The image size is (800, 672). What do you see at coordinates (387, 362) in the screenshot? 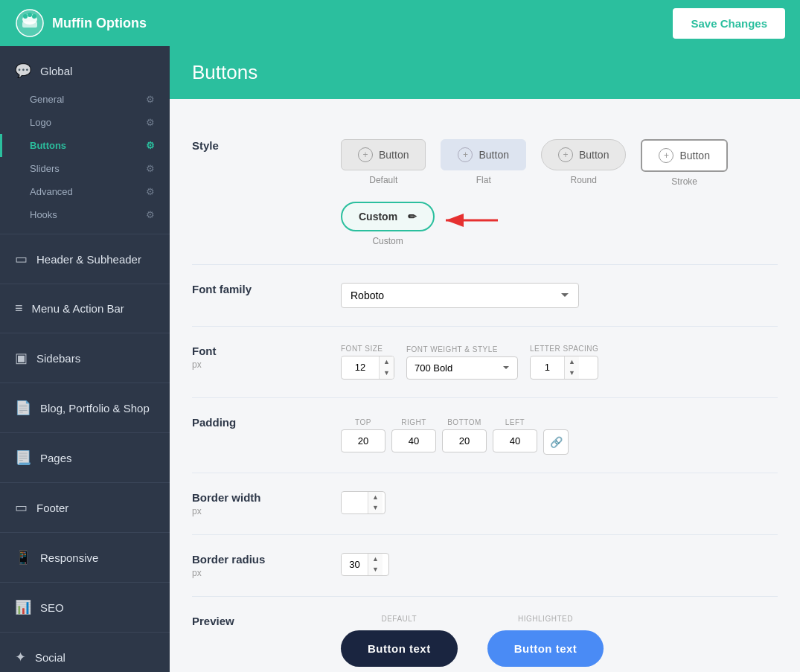
I see `font-size-up: ▲` at bounding box center [387, 362].